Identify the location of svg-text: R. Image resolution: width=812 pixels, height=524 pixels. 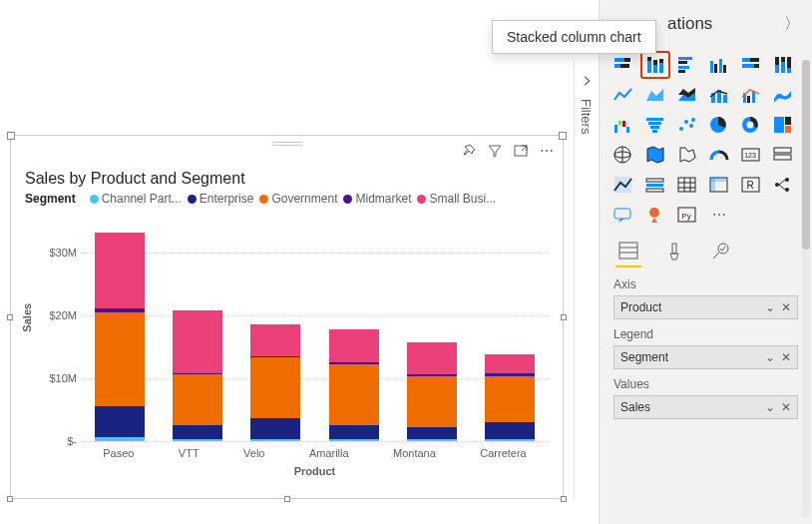
(750, 186).